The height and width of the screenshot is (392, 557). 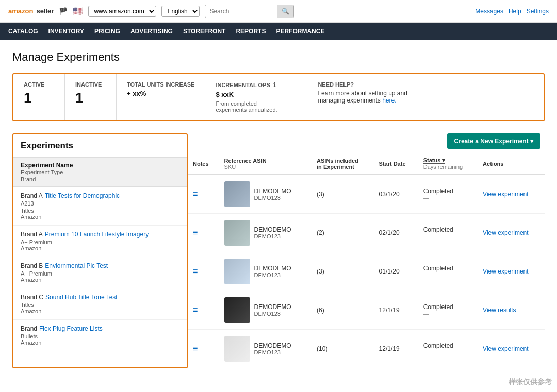 I want to click on cell-date-1: 02/1/20, so click(x=396, y=233).